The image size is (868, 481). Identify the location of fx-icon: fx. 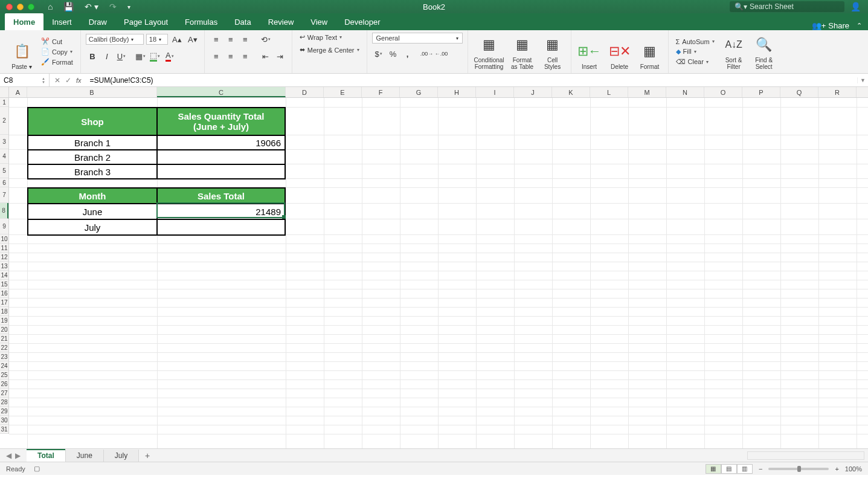
(79, 80).